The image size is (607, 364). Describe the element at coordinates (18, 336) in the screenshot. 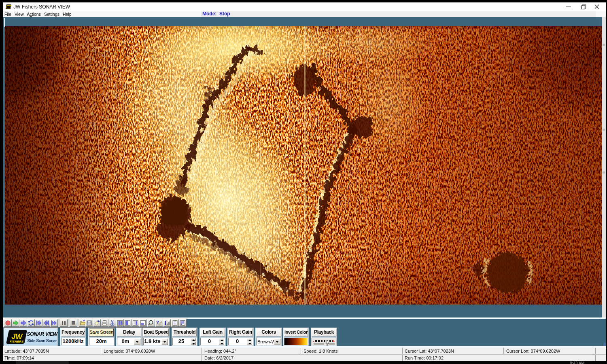

I see `svg-text: JW` at that location.